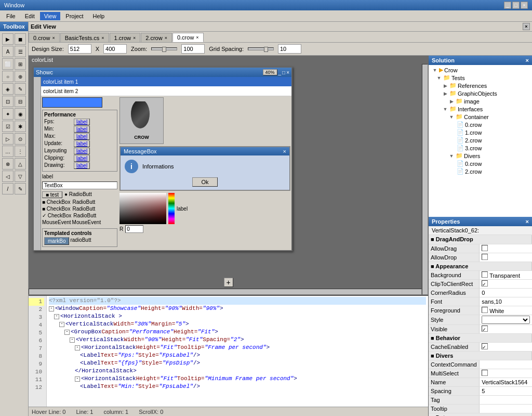 This screenshot has height=416, width=532. What do you see at coordinates (115, 49) in the screenshot?
I see `design-height-input` at bounding box center [115, 49].